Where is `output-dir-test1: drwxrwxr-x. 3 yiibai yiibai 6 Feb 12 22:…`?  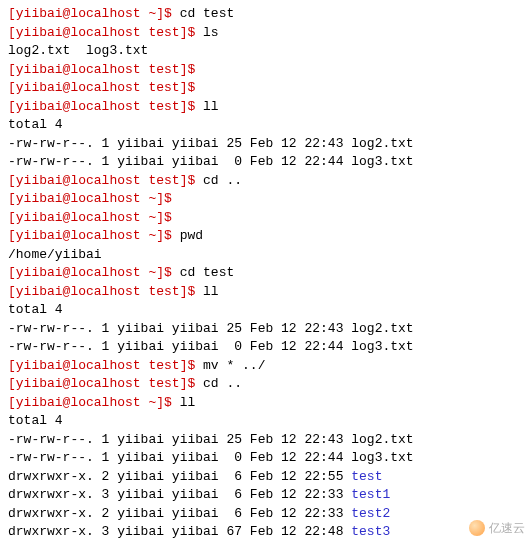 output-dir-test1: drwxrwxr-x. 3 yiibai yiibai 6 Feb 12 22:… is located at coordinates (180, 494).